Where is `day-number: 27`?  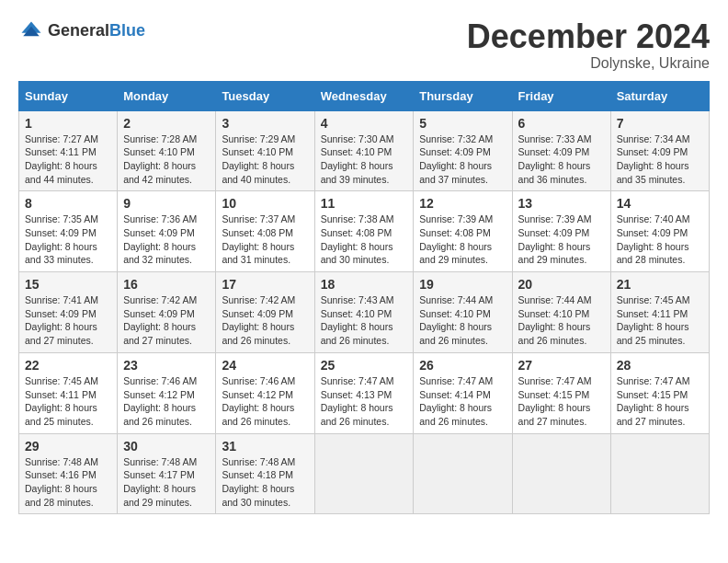
day-number: 27 is located at coordinates (562, 365).